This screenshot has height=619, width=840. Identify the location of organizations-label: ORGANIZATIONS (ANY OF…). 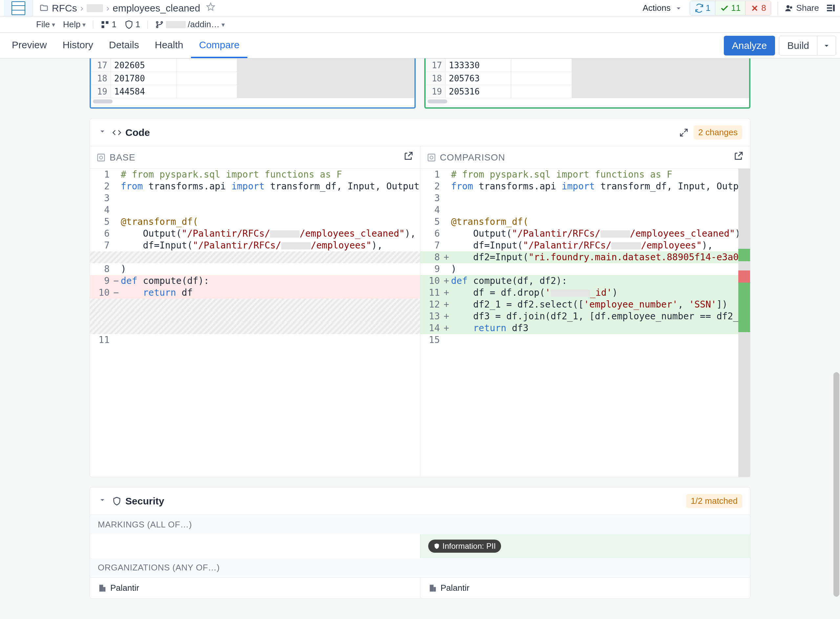
(420, 568).